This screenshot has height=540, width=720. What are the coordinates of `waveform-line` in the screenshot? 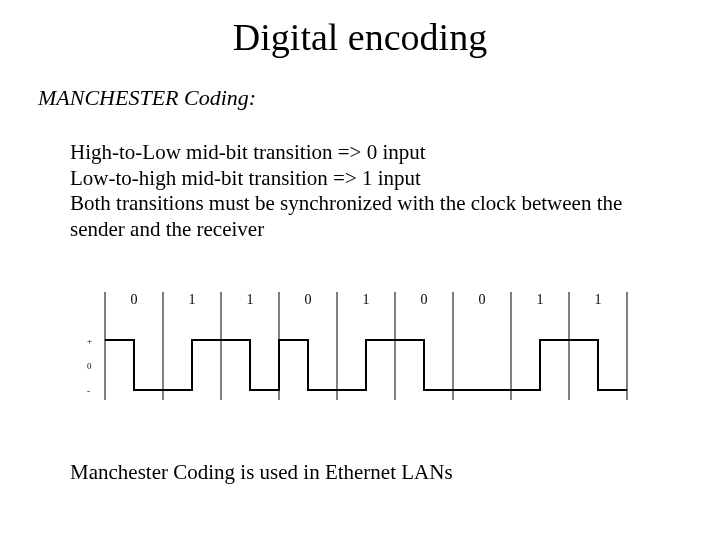 It's located at (366, 365).